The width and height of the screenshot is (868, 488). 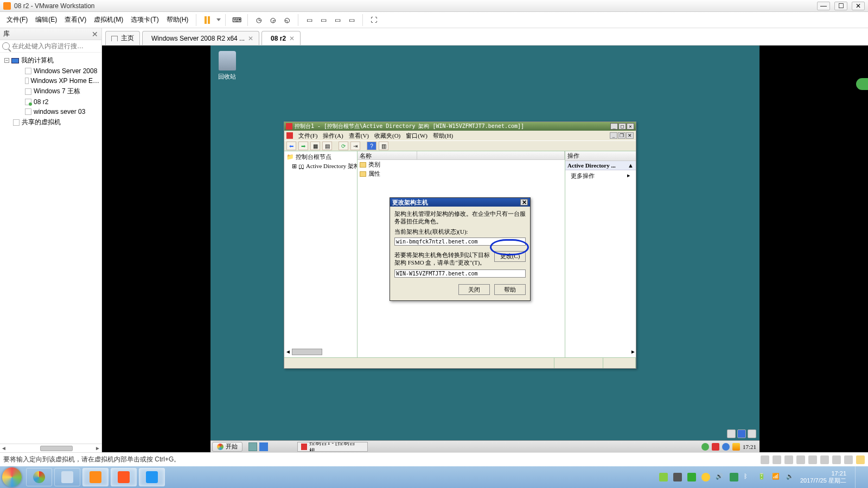 What do you see at coordinates (387, 136) in the screenshot?
I see `mmc-menu-fav: 收藏夹(O)` at bounding box center [387, 136].